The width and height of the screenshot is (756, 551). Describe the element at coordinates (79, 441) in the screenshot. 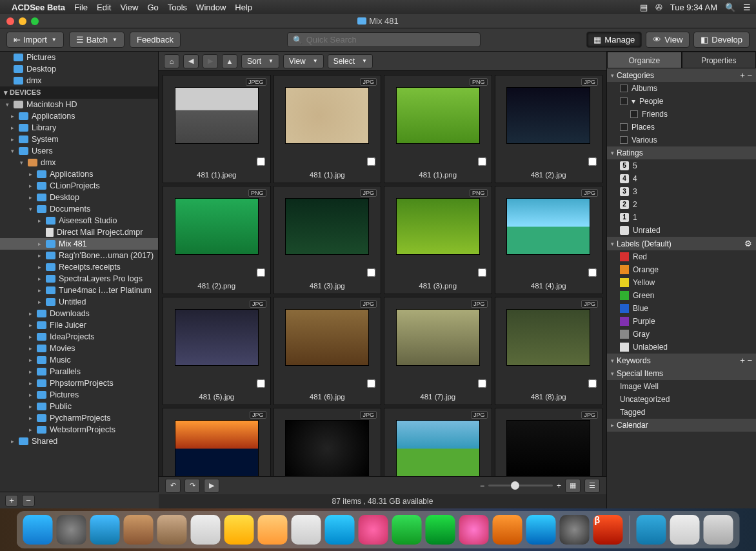

I see `tree-shared: ▸Shared` at that location.